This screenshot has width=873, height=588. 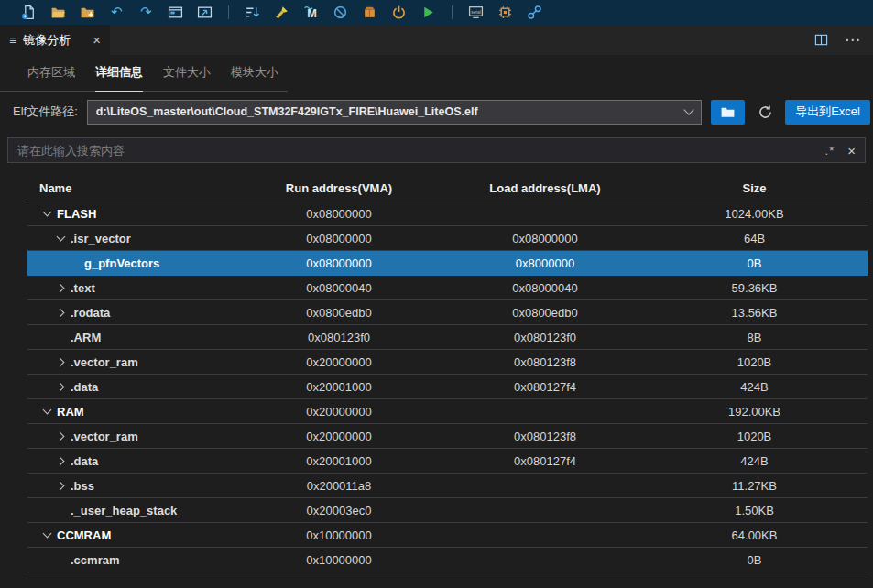 I want to click on open-window-icon, so click(x=176, y=13).